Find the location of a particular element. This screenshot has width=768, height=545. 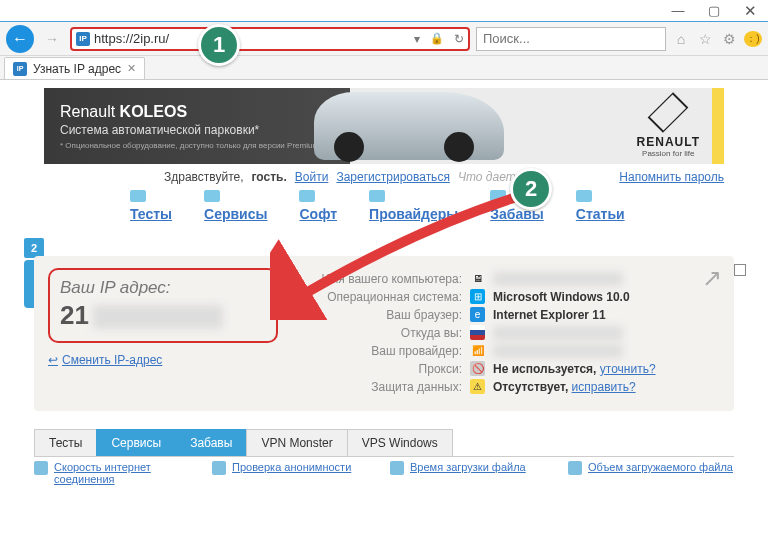

back-button: ← is located at coordinates (20, 39).